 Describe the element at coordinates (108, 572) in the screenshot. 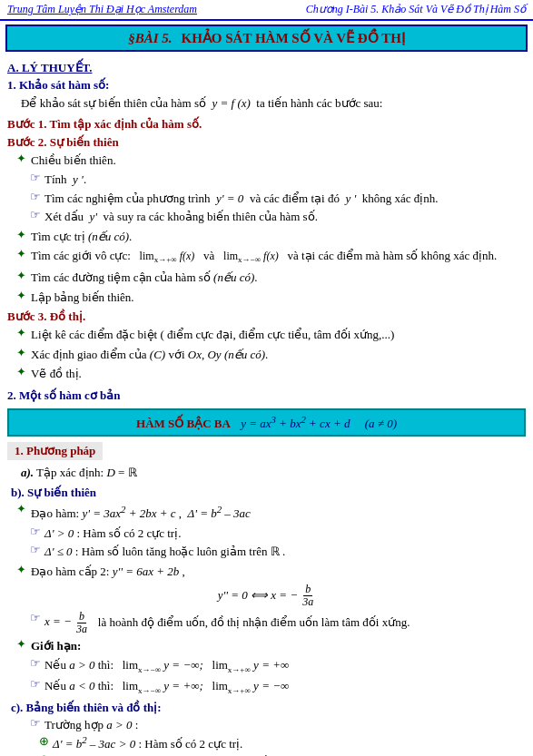

I see `item-dao-ham-2-text: Đạo hàm cấp 2: y'' = 6ax + 2b ,` at that location.